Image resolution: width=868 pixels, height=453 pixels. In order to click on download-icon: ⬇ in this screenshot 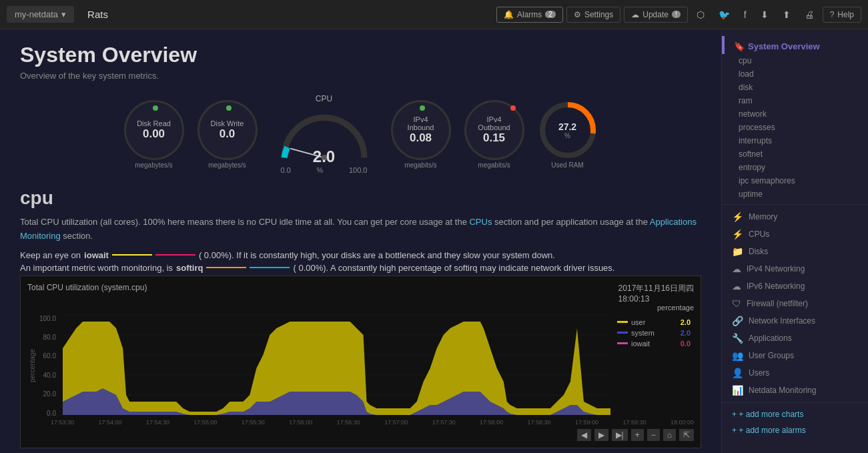, I will do `click(765, 15)`.